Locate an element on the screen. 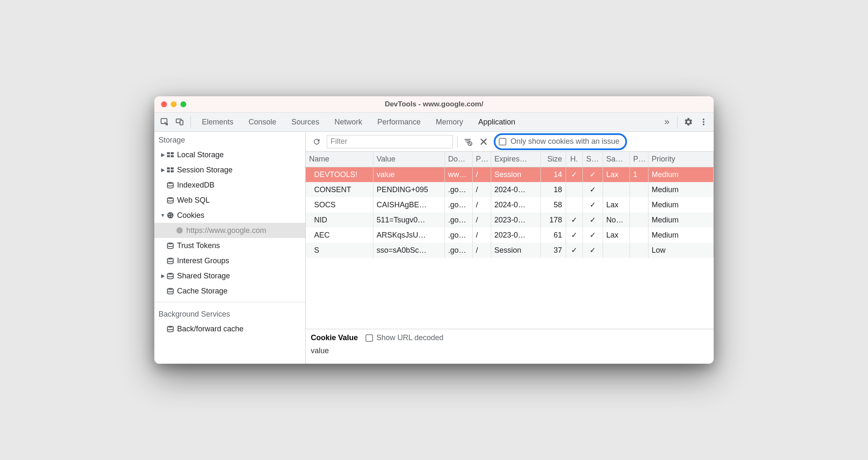 The width and height of the screenshot is (868, 460). tab-console: Console is located at coordinates (262, 122).